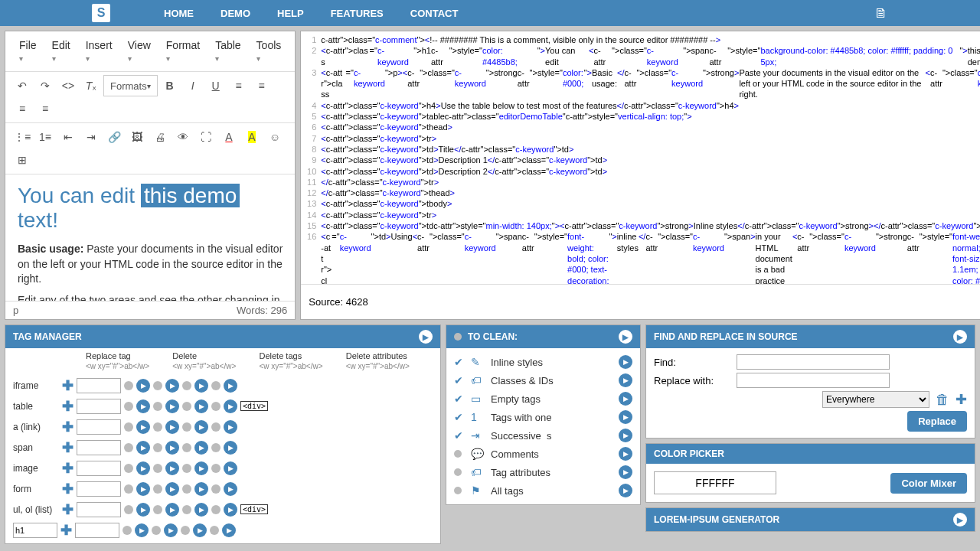 This screenshot has height=551, width=980. Describe the element at coordinates (544, 435) in the screenshot. I see `clean-item: ✔⇥Successive s▶` at that location.